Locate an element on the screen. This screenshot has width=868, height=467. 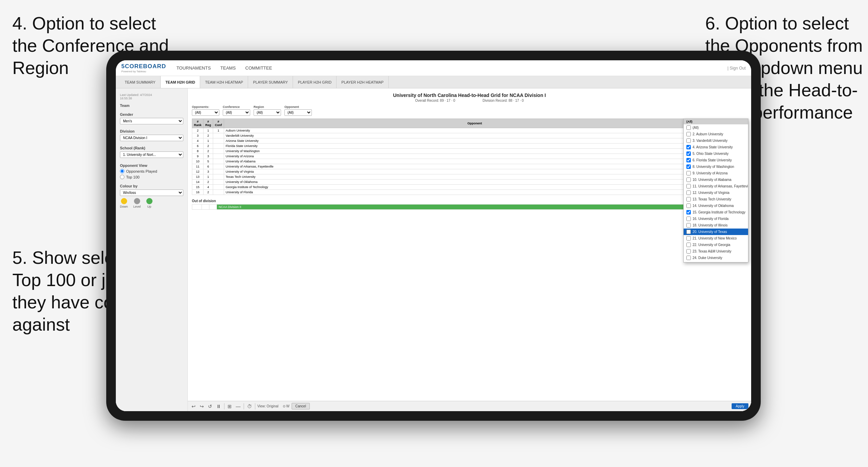
last-updated: Last Updated: 4/7/2024 16:55:38 is located at coordinates (151, 97).